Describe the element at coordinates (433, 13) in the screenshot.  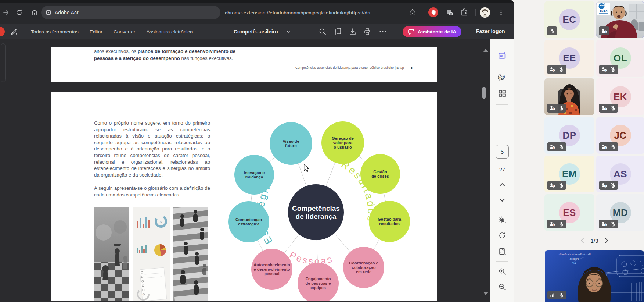
I see `adblock-extension-icon` at that location.